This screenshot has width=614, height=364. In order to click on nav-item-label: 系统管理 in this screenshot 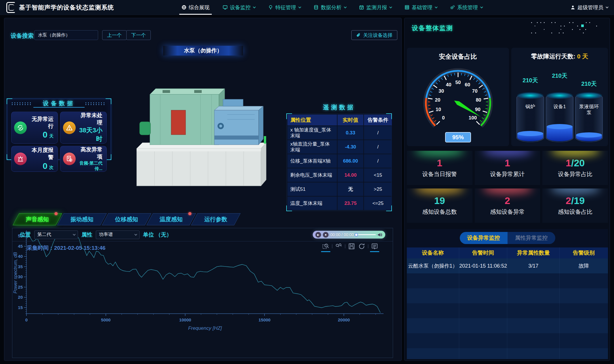, I will do `click(468, 7)`.